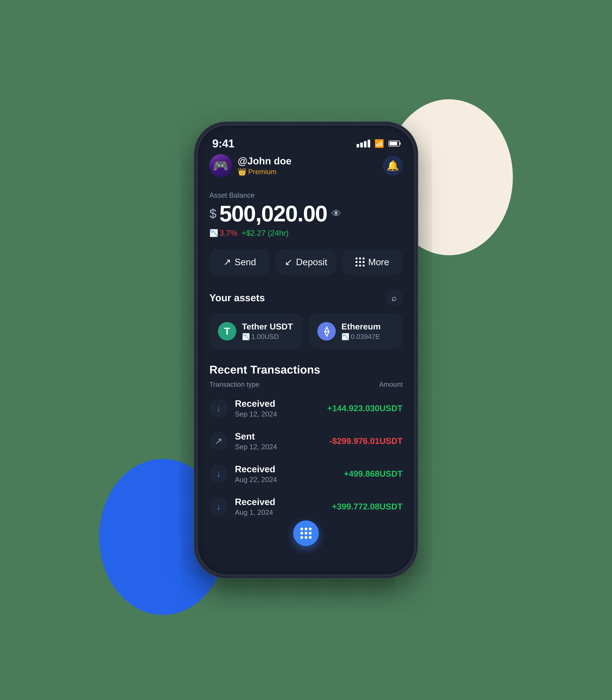  What do you see at coordinates (256, 331) in the screenshot?
I see `asset-card-tether: T Tether USDT 📉 1.00USD` at bounding box center [256, 331].